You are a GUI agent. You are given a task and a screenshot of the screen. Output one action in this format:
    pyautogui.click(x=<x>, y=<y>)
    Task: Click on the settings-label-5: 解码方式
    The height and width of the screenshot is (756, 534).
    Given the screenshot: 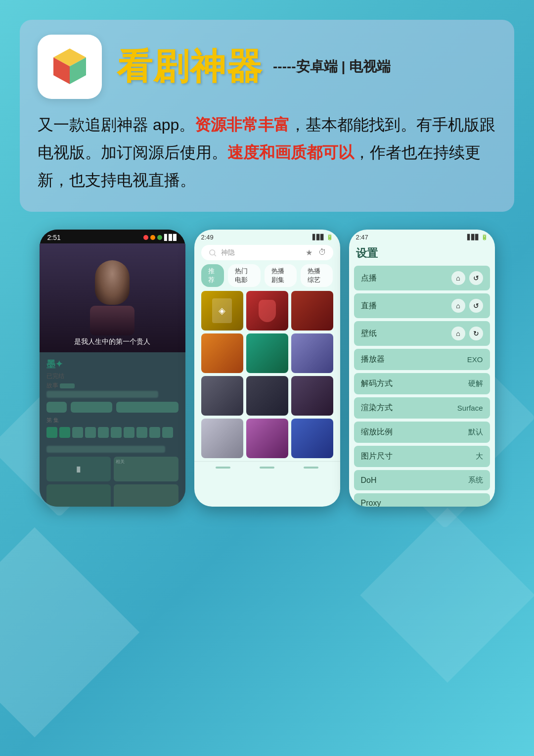 What is the action you would take?
    pyautogui.click(x=377, y=384)
    